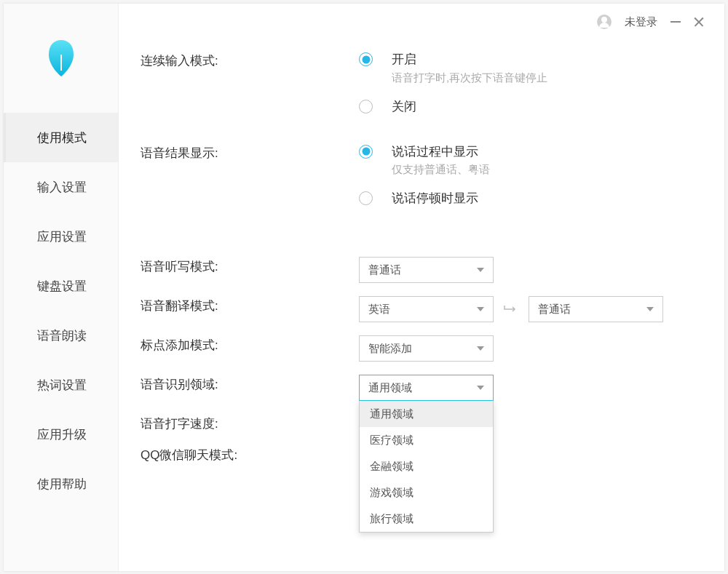 This screenshot has height=574, width=728. I want to click on sidebar-item-label: 热词设置, so click(62, 386).